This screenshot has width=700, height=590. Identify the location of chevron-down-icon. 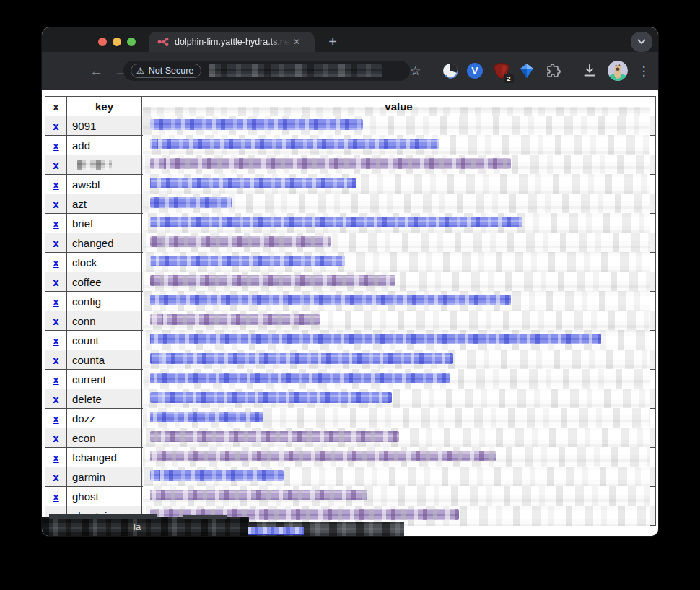
(642, 42).